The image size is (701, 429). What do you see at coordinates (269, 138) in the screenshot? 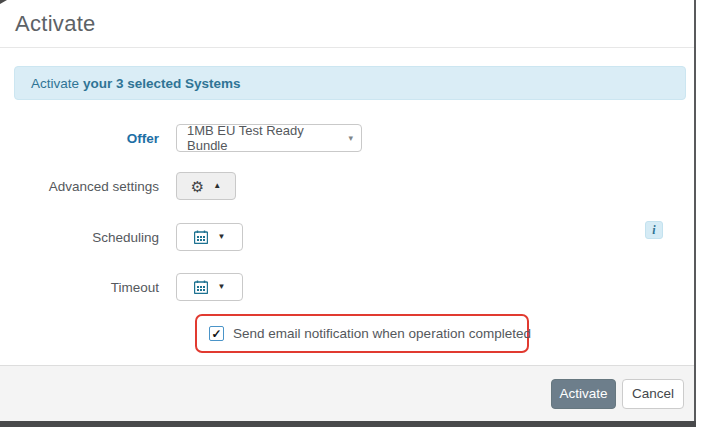
I see `offer-dropdown: 1MB EU Test Ready Bundle ▾` at bounding box center [269, 138].